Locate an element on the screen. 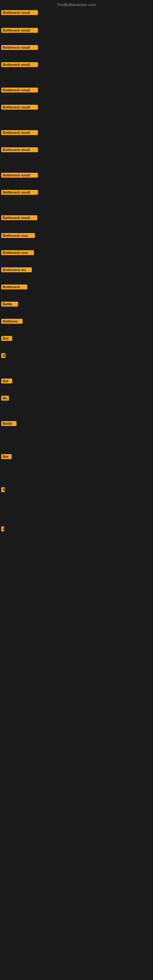 This screenshot has height=980, width=153. list-item: Bottlenec is located at coordinates (76, 321).